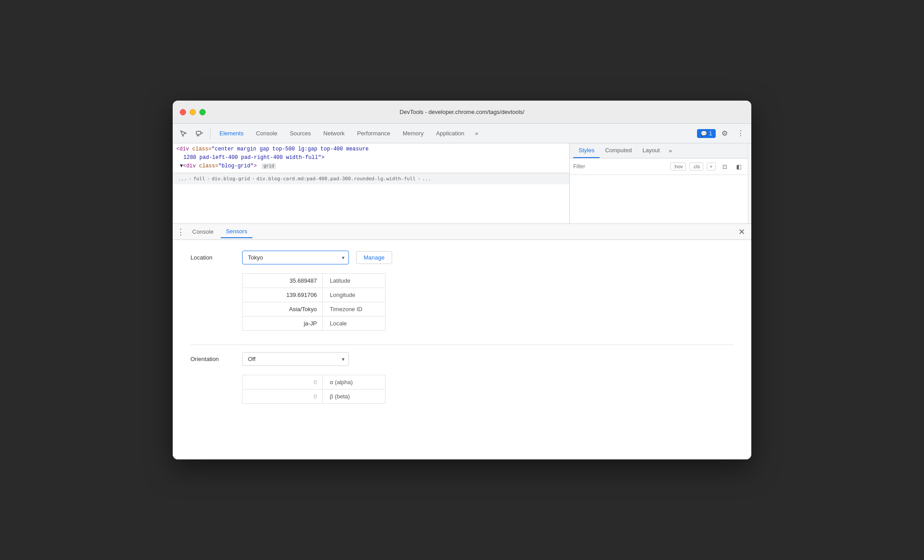  Describe the element at coordinates (706, 134) in the screenshot. I see `chat-badge: 💬 1` at that location.